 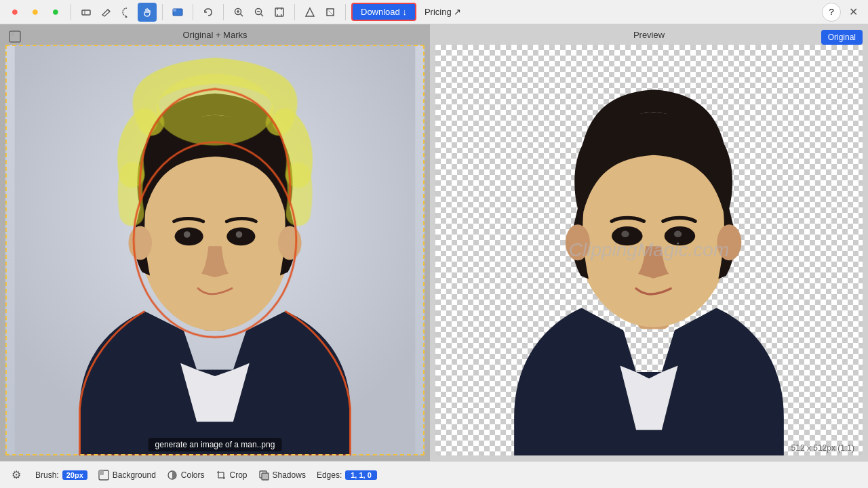 I want to click on preview-panel-title: Preview, so click(x=649, y=35).